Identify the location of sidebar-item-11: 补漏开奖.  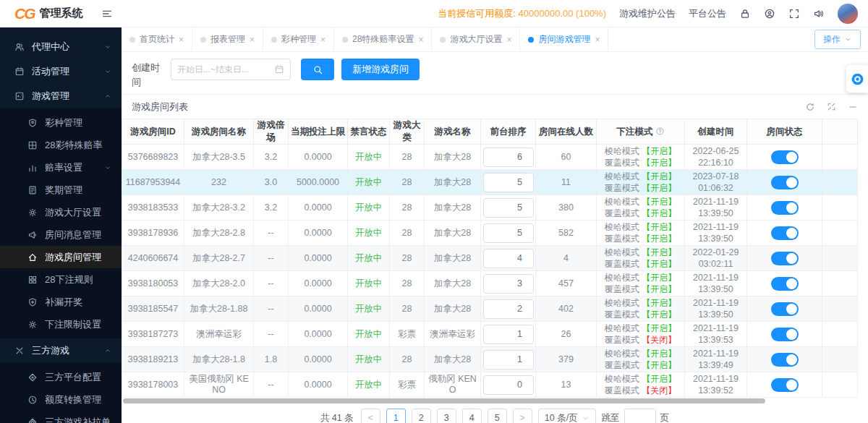
(61, 302).